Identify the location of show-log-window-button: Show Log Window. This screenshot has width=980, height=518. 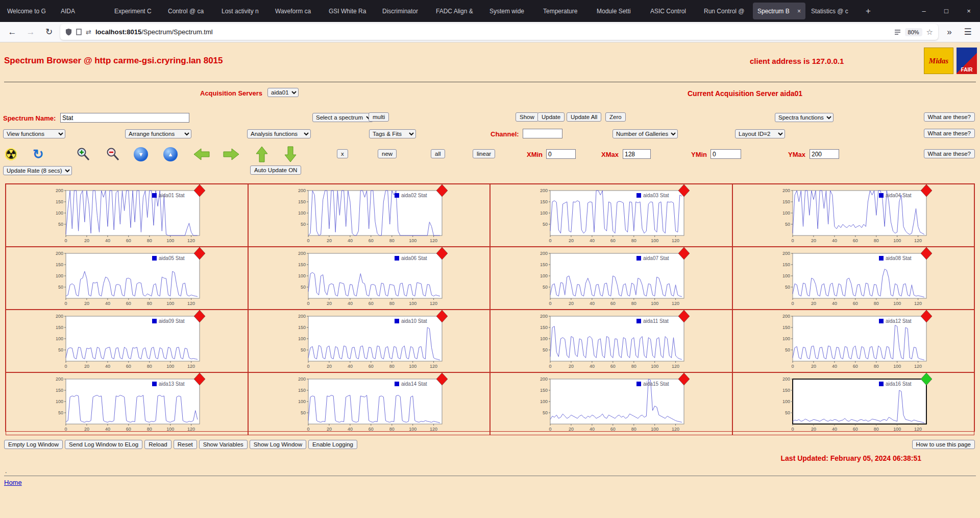
(278, 444).